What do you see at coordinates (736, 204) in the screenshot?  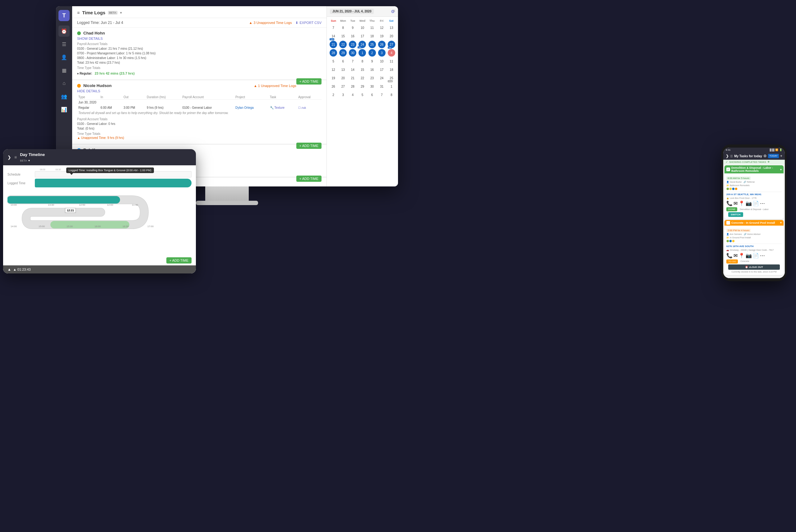 I see `email-icon: ✉` at bounding box center [736, 204].